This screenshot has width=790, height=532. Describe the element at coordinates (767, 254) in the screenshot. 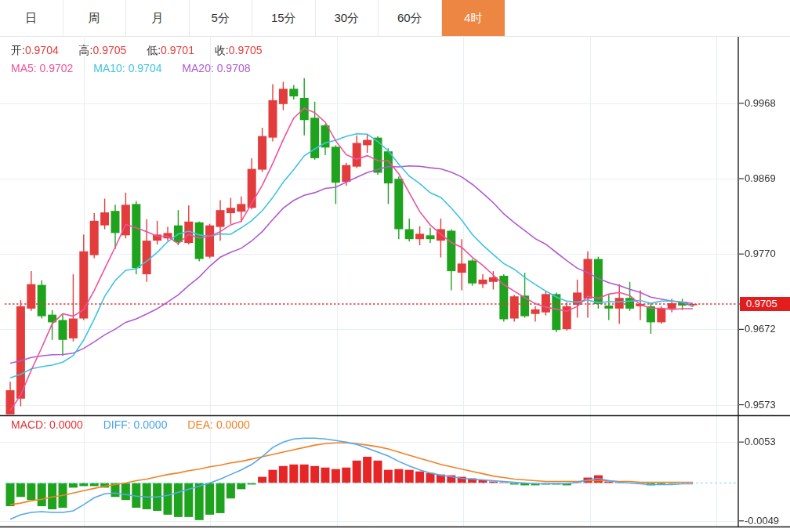

I see `y-axis-label: 0.9770` at that location.